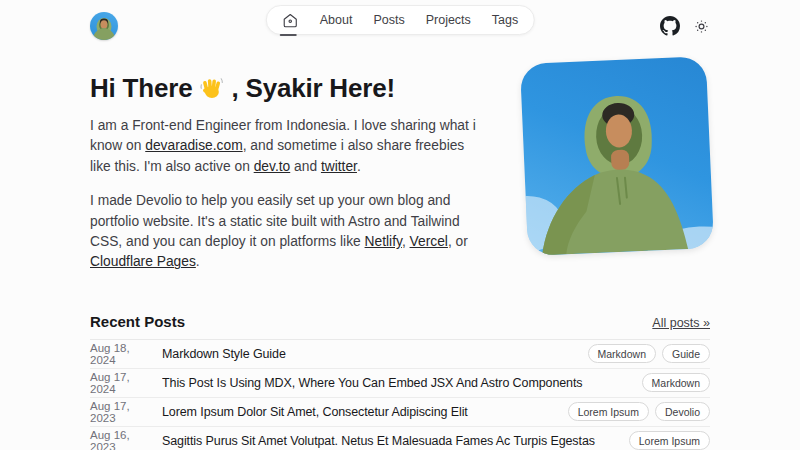  I want to click on recent-posts-header: Recent Posts All posts », so click(400, 326).